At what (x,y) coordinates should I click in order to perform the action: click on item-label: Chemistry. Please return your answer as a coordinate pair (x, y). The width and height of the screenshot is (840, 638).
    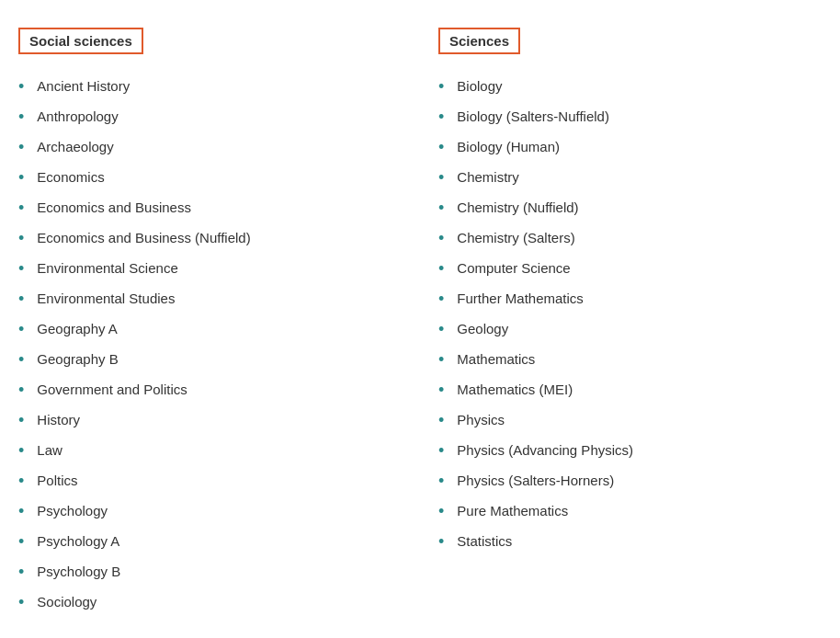
    Looking at the image, I should click on (488, 177).